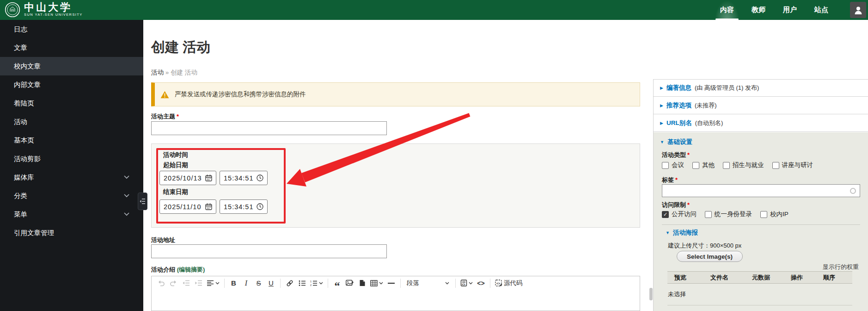  Describe the element at coordinates (760, 305) in the screenshot. I see `divider` at that location.